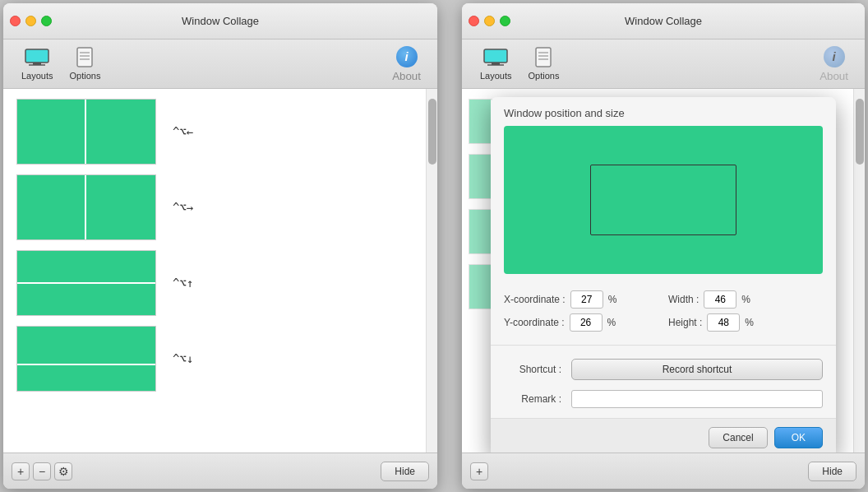 This screenshot has width=868, height=492. I want to click on left-titlebar: Window Collage, so click(220, 21).